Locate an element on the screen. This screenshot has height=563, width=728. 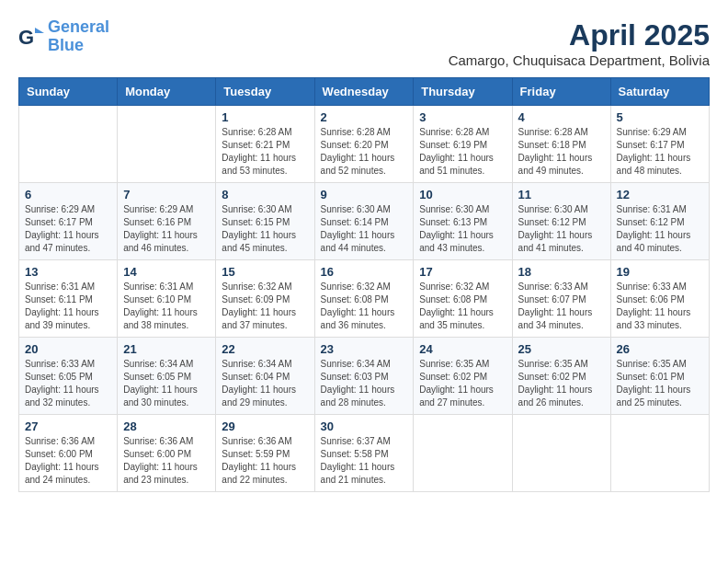
cell-info: Daylight: 11 hours and 25 minutes. is located at coordinates (660, 396).